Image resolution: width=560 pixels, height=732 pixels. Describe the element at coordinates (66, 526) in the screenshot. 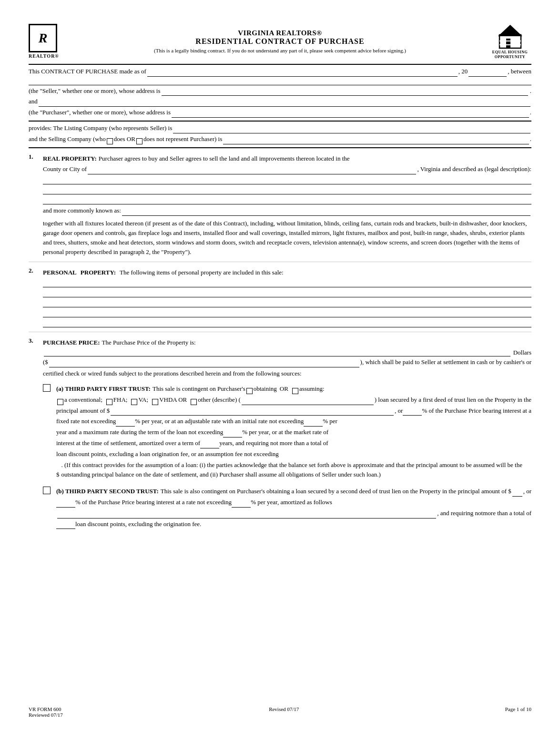

I see `second-trust-points-field` at that location.